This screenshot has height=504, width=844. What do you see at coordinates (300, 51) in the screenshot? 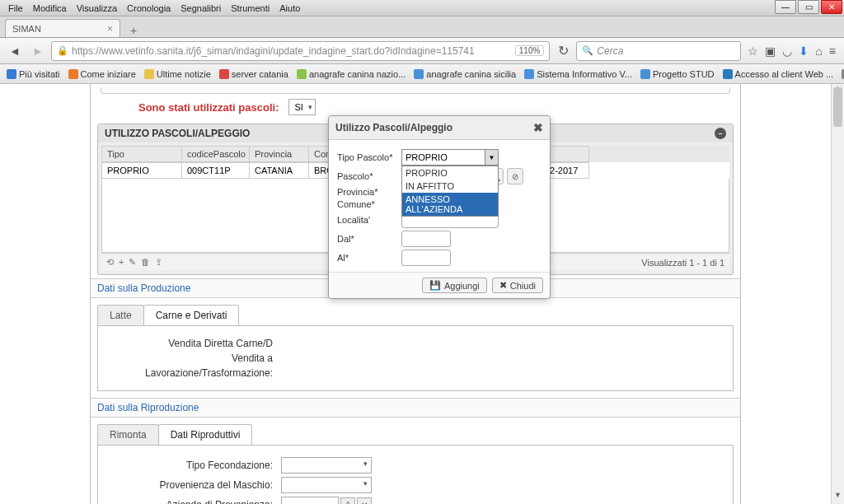
I see `url-bar: 🔒 https://www.vetinfo.sanita.it/j6_siman…` at bounding box center [300, 51].